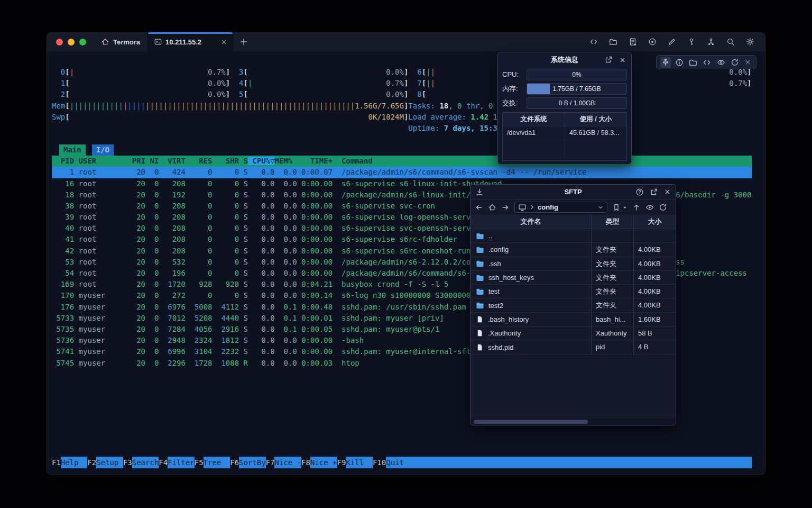 This screenshot has height=508, width=812. I want to click on scrollbar-thumb, so click(531, 422).